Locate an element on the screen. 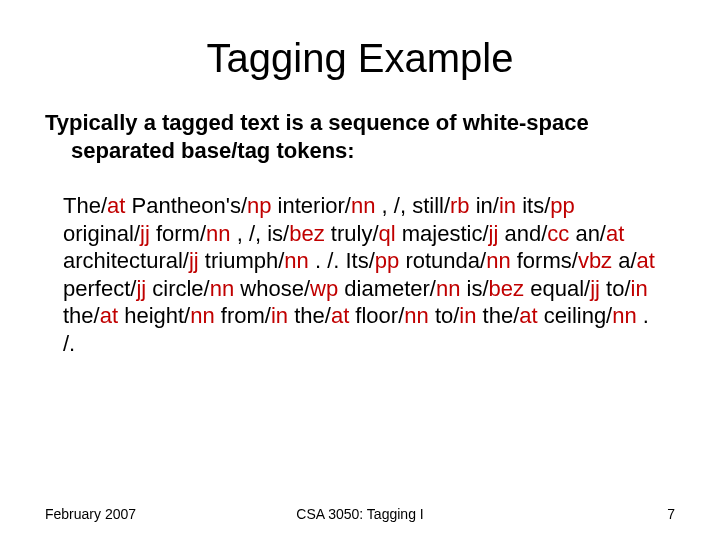  slide-subtitle: Typically a tagged text is a sequence of… is located at coordinates (360, 136).